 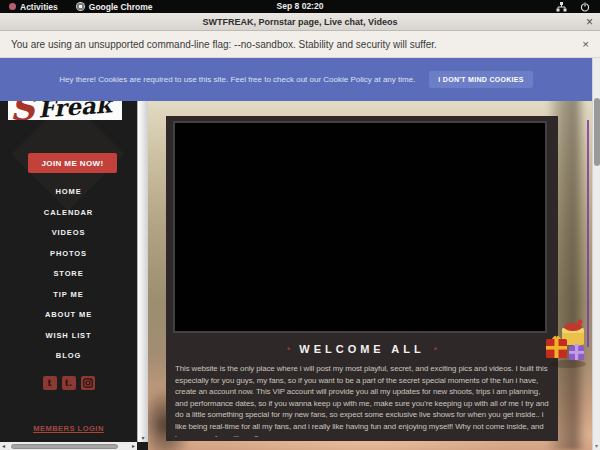 What do you see at coordinates (224, 44) in the screenshot?
I see `infobar-message: You are using an unsupported command-lin…` at bounding box center [224, 44].